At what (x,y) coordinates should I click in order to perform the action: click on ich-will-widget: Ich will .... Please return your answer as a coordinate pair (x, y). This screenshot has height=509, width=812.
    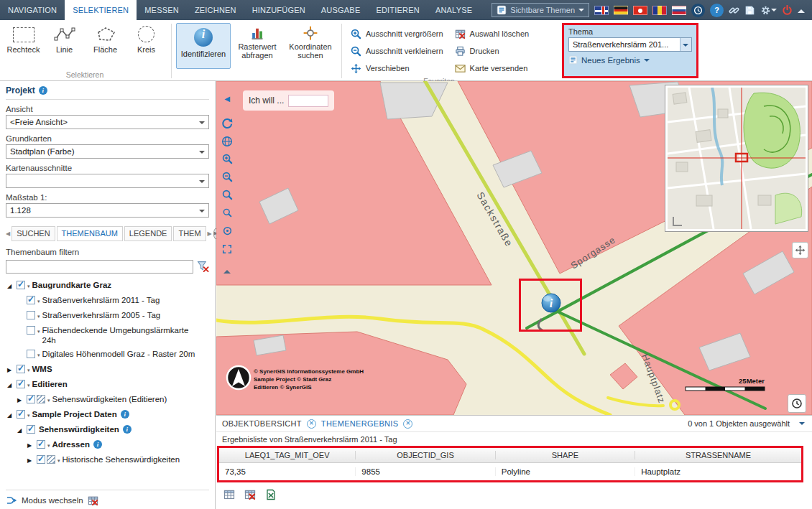
    Looking at the image, I should click on (289, 101).